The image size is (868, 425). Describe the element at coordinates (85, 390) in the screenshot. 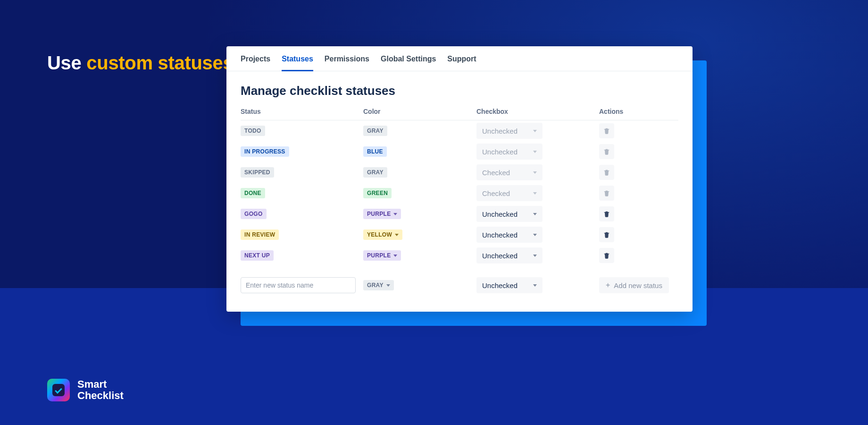

I see `brand-logo: Smart Checklist` at that location.